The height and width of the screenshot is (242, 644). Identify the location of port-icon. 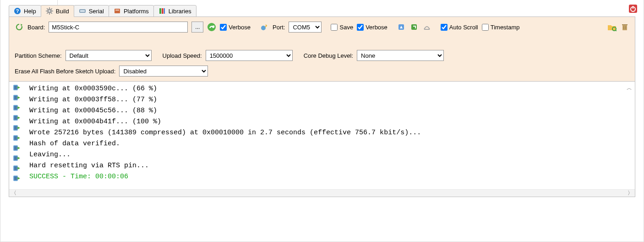
(264, 27).